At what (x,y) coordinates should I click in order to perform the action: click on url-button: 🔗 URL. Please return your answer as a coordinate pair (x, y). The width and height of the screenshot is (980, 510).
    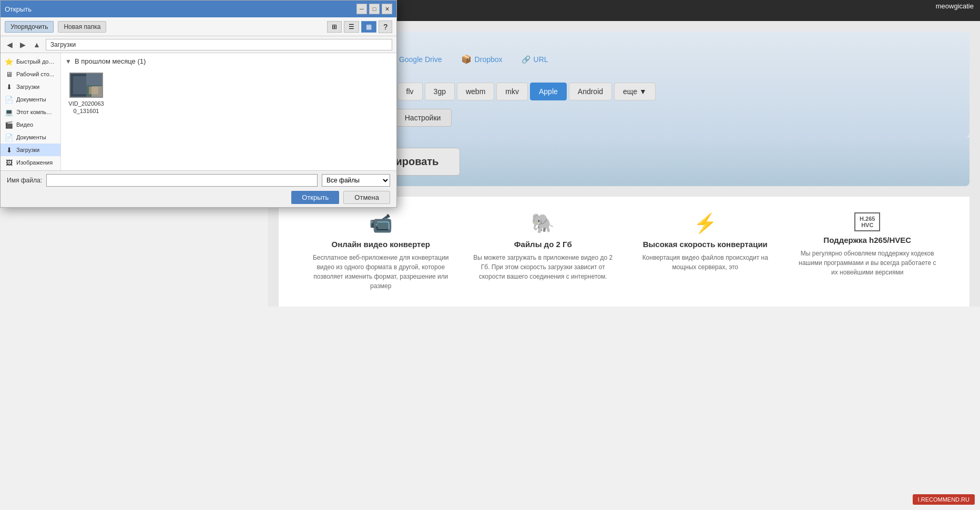
    Looking at the image, I should click on (535, 59).